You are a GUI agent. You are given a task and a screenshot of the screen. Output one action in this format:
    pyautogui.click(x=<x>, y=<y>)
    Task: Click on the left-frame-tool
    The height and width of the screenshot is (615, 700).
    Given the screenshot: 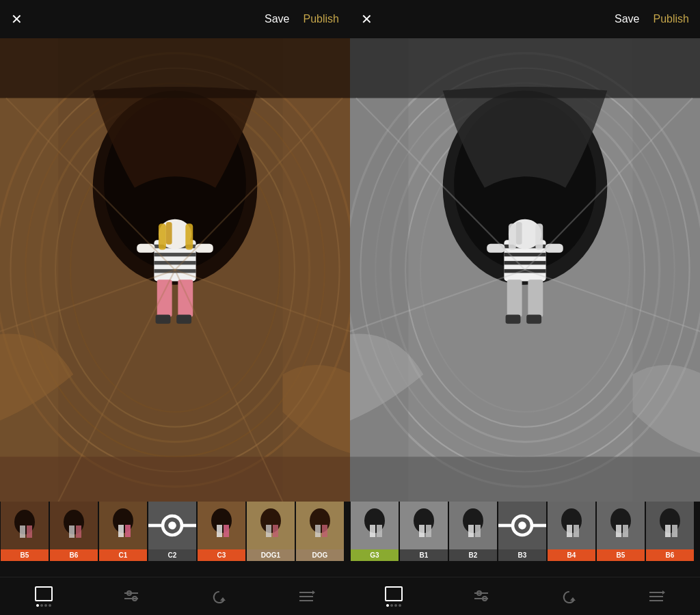 What is the action you would take?
    pyautogui.click(x=44, y=596)
    